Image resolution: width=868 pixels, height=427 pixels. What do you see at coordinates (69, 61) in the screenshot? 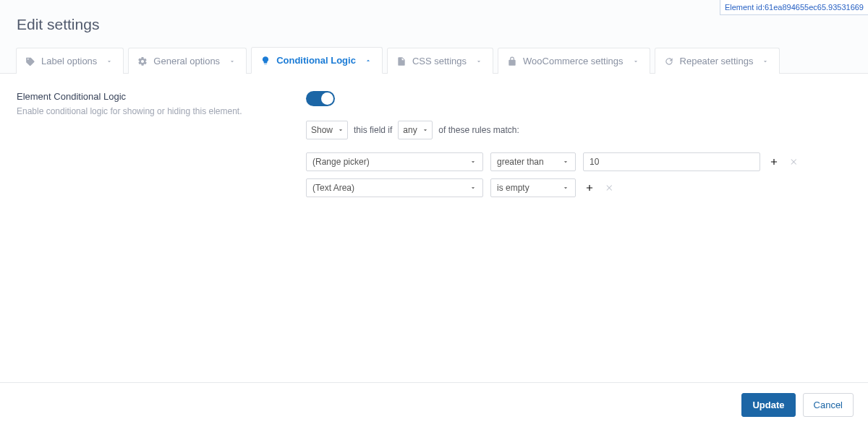
I see `tab-label-options: Label options` at bounding box center [69, 61].